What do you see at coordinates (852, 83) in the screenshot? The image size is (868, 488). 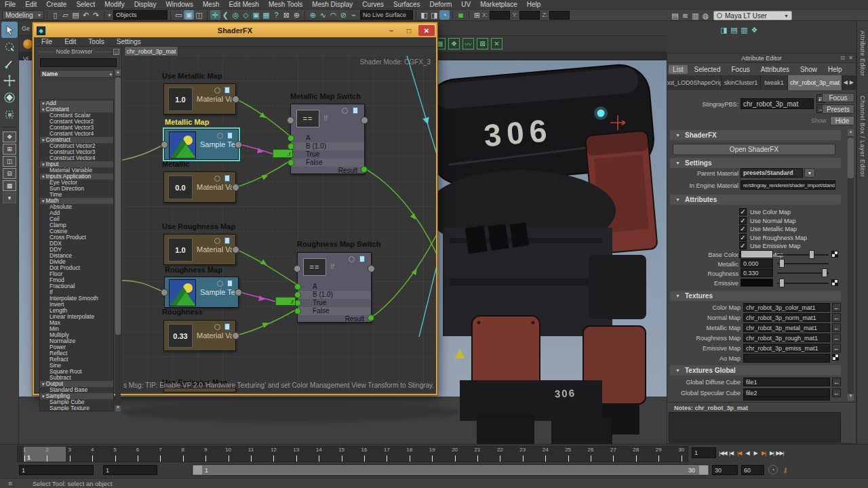 I see `tab-scroll-right-icon: ▶` at bounding box center [852, 83].